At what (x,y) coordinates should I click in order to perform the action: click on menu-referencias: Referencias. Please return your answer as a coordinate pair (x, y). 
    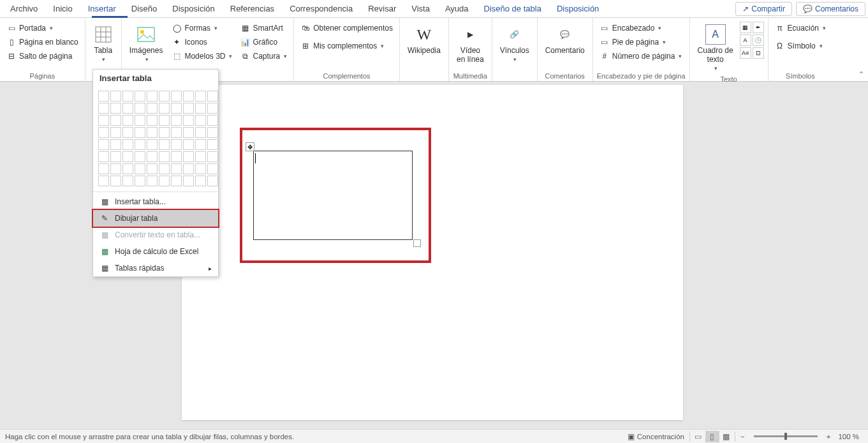
    Looking at the image, I should click on (253, 9).